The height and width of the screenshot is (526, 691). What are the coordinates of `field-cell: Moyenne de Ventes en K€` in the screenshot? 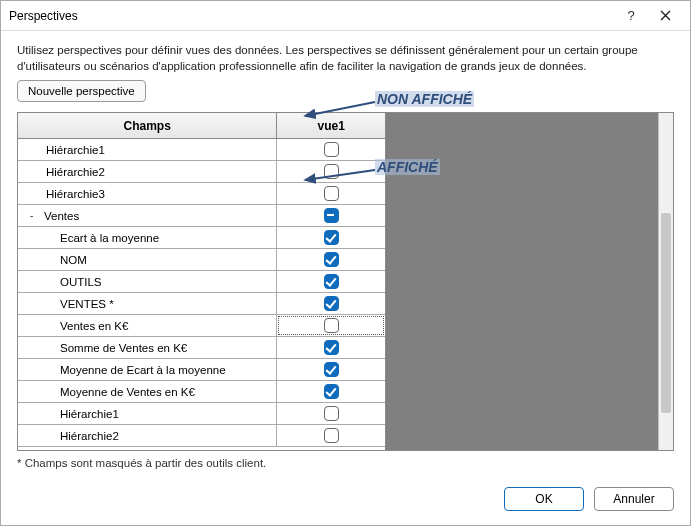 It's located at (148, 392).